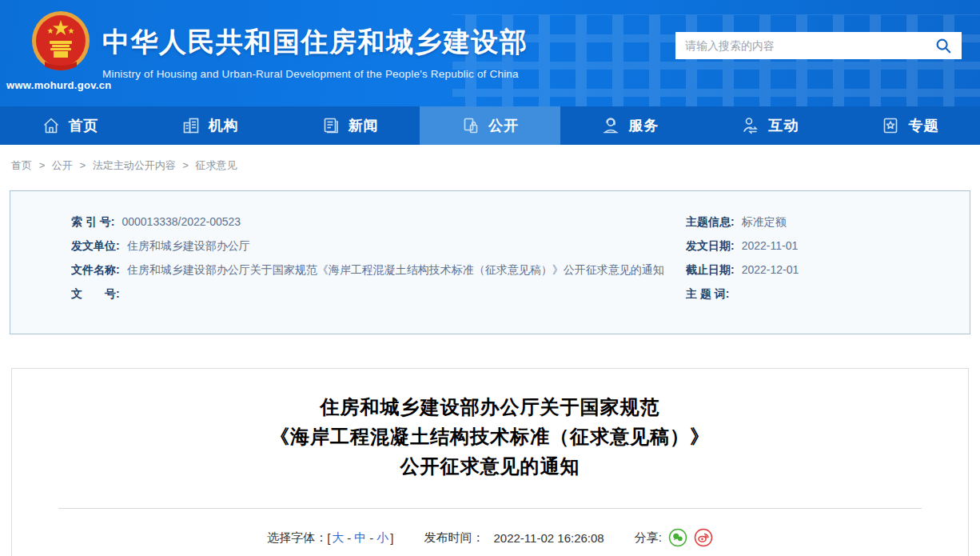 This screenshot has height=556, width=980. Describe the element at coordinates (828, 294) in the screenshot. I see `metadata-row-keywords: 主 题 词:` at that location.